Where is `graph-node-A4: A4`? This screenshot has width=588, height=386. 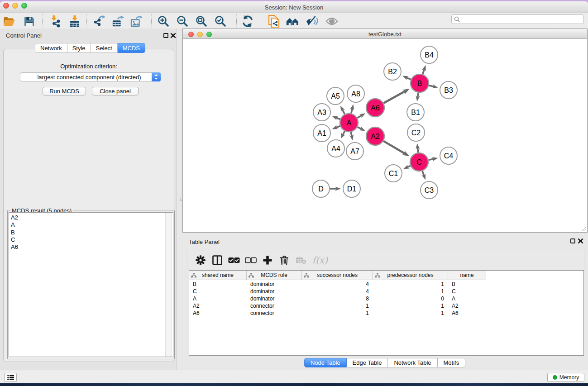 graph-node-A4: A4 is located at coordinates (336, 148).